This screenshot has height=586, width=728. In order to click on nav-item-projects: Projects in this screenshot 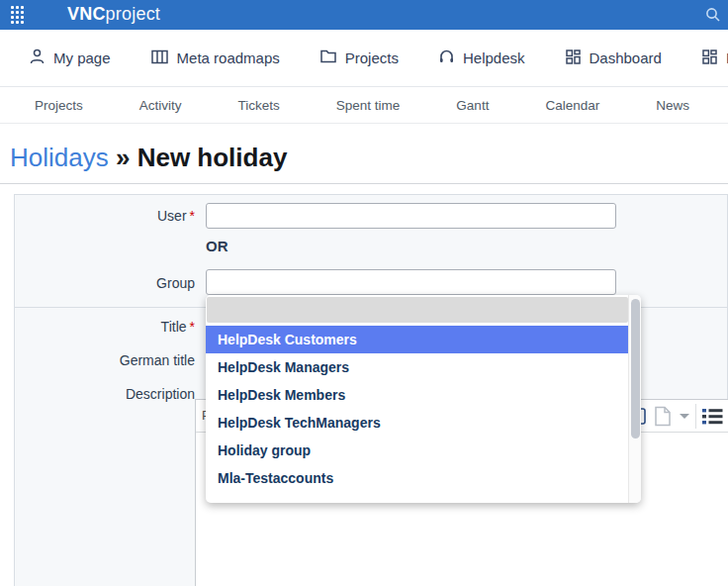, I will do `click(360, 57)`.